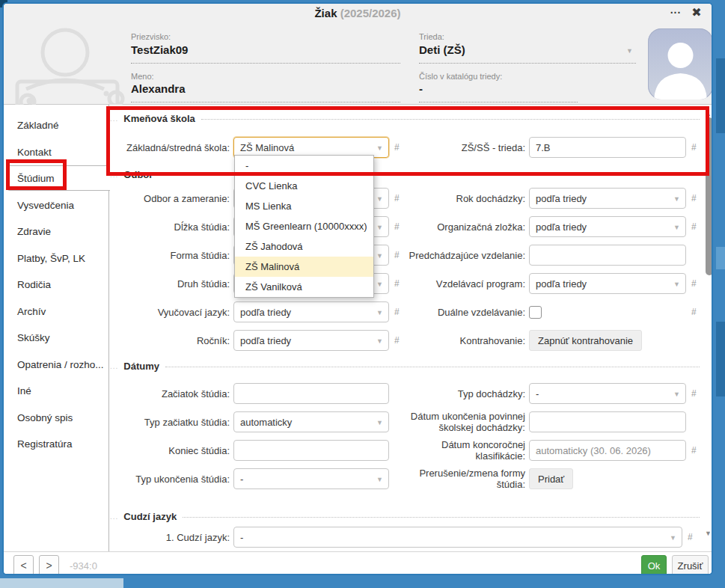  What do you see at coordinates (543, 255) in the screenshot?
I see `row-predchadzajuce-vzdelanie: Predchádzajúce vzdelanie:` at bounding box center [543, 255].